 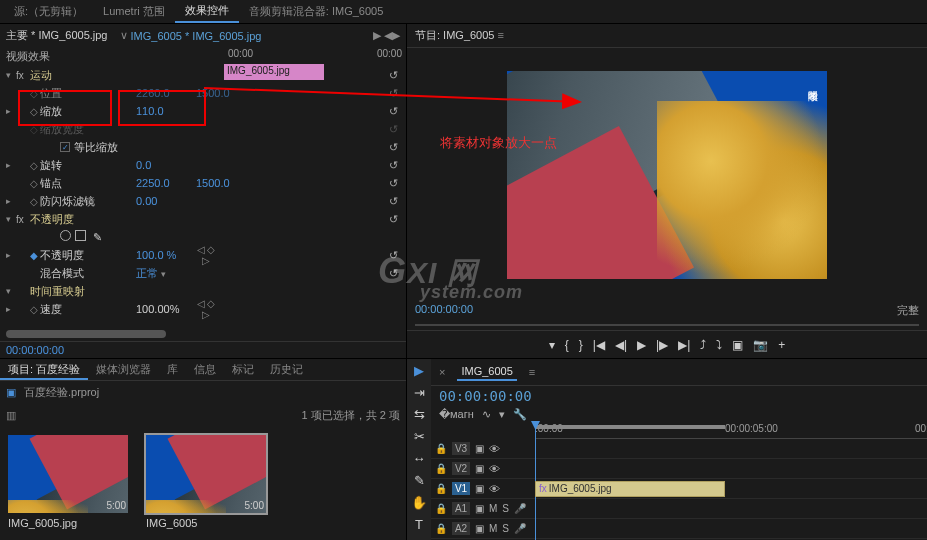 I want to click on bin-item: 5:00 IMG_6005, so click(x=206, y=484).